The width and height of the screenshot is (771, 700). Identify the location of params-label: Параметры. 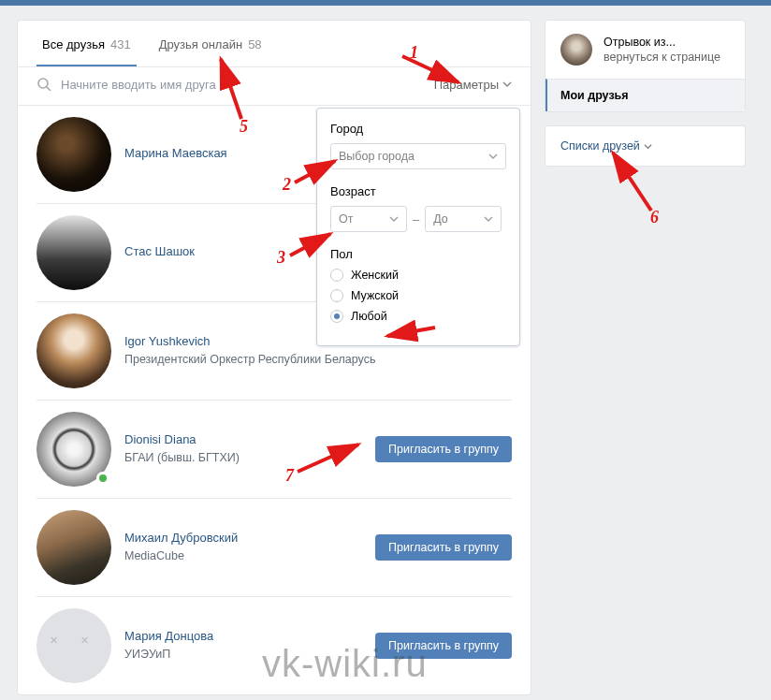
(466, 84).